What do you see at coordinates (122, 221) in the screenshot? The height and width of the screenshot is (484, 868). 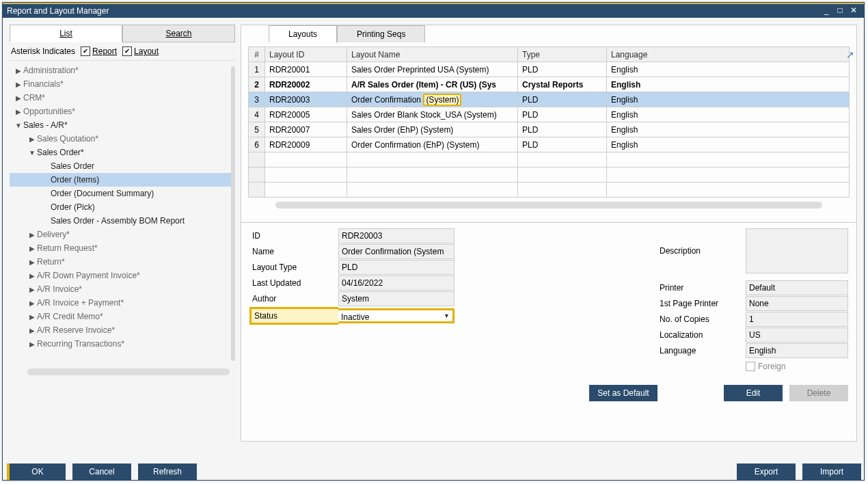 I see `tree-item: Sales Order - Assembly BOM Report` at bounding box center [122, 221].